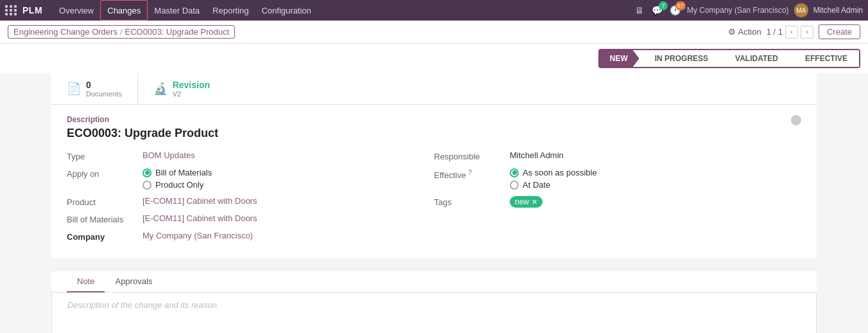 The width and height of the screenshot is (868, 333). What do you see at coordinates (639, 10) in the screenshot?
I see `support-icon: 🖥` at bounding box center [639, 10].